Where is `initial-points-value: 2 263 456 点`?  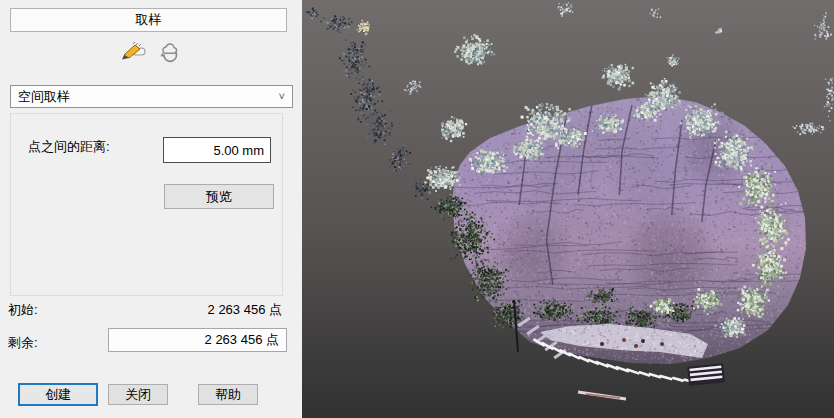 initial-points-value: 2 263 456 点 is located at coordinates (245, 310).